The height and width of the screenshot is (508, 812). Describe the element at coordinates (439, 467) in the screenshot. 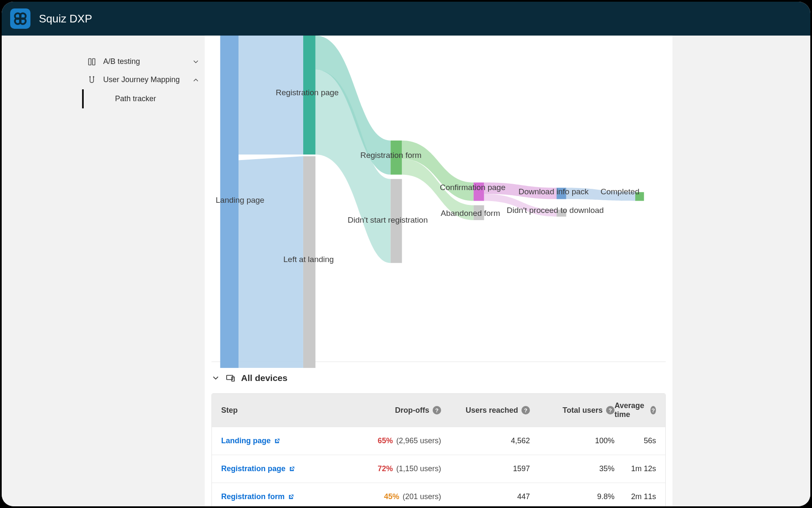

I see `table-body: Landing page 65%(2,965 users)4,562100%56…` at that location.